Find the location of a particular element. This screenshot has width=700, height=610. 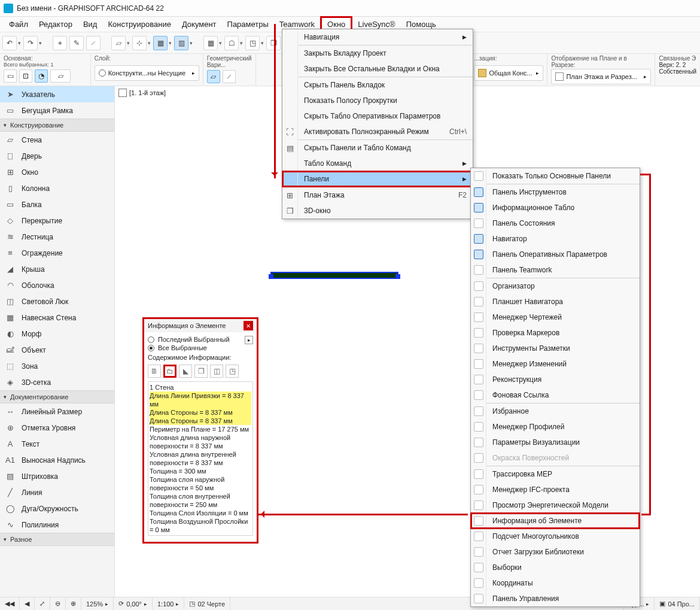

menu-редактор: Редактор is located at coordinates (56, 24).